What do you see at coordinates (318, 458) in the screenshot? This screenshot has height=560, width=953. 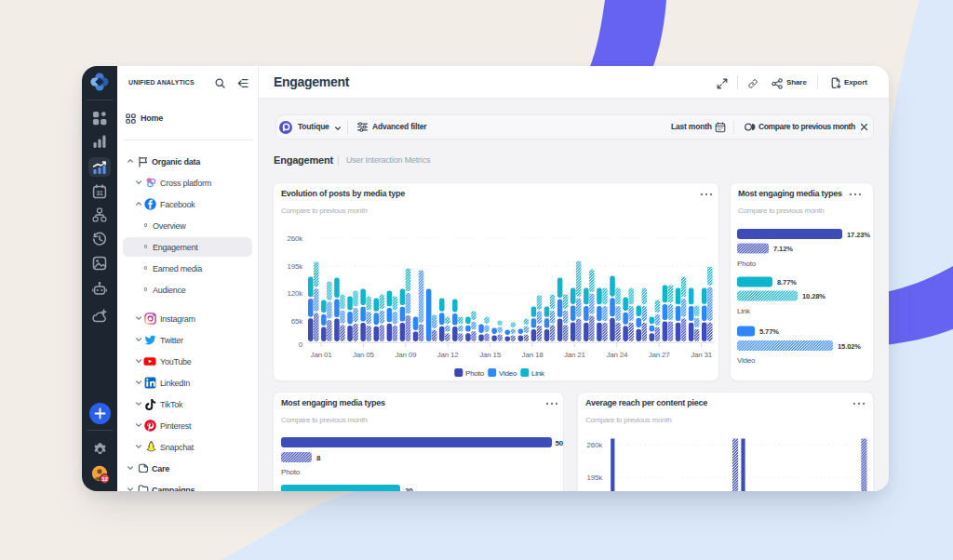 I see `svg-text: 8` at bounding box center [318, 458].